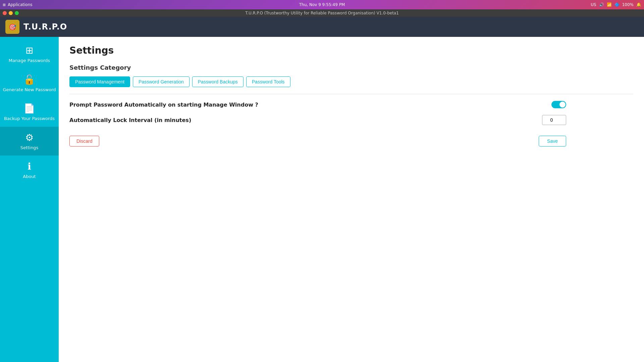 The image size is (644, 362). What do you see at coordinates (30, 148) in the screenshot?
I see `sidebar-label-settings: Settings` at bounding box center [30, 148].